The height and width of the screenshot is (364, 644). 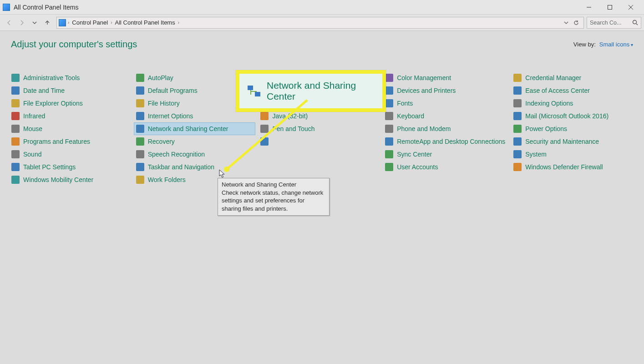 I want to click on item-label: Ease of Access Center, so click(x=558, y=91).